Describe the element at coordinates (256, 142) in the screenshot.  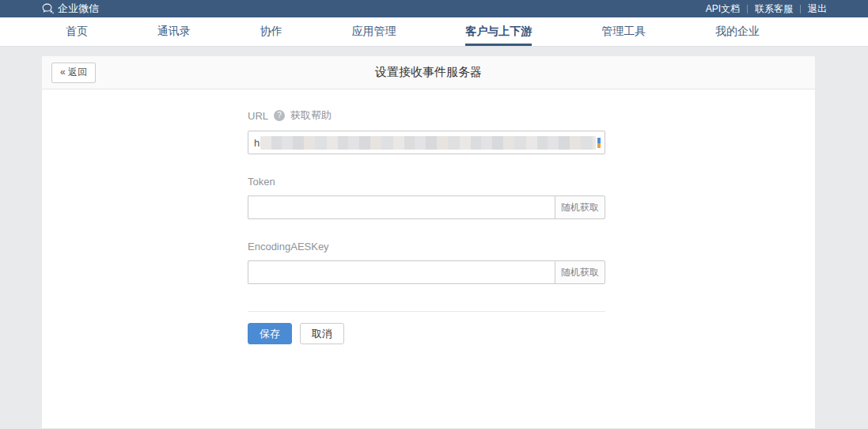
I see `url-value-prefix: h` at that location.